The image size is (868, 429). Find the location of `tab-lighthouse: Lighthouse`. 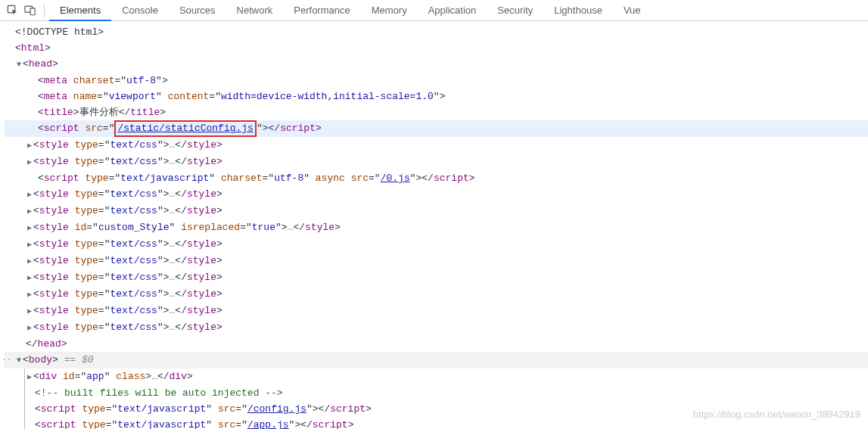

tab-lighthouse: Lighthouse is located at coordinates (578, 11).